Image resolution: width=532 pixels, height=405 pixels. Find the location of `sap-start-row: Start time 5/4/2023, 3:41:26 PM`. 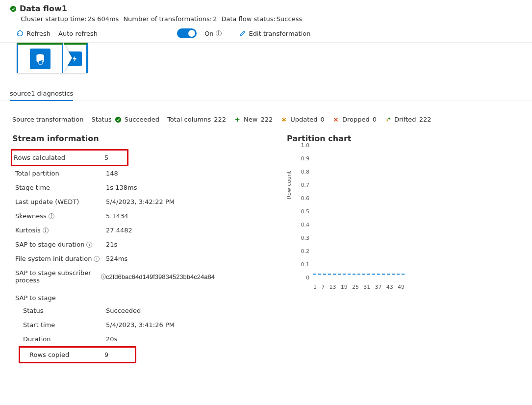

sap-start-row: Start time 5/4/2023, 3:41:26 PM is located at coordinates (140, 325).